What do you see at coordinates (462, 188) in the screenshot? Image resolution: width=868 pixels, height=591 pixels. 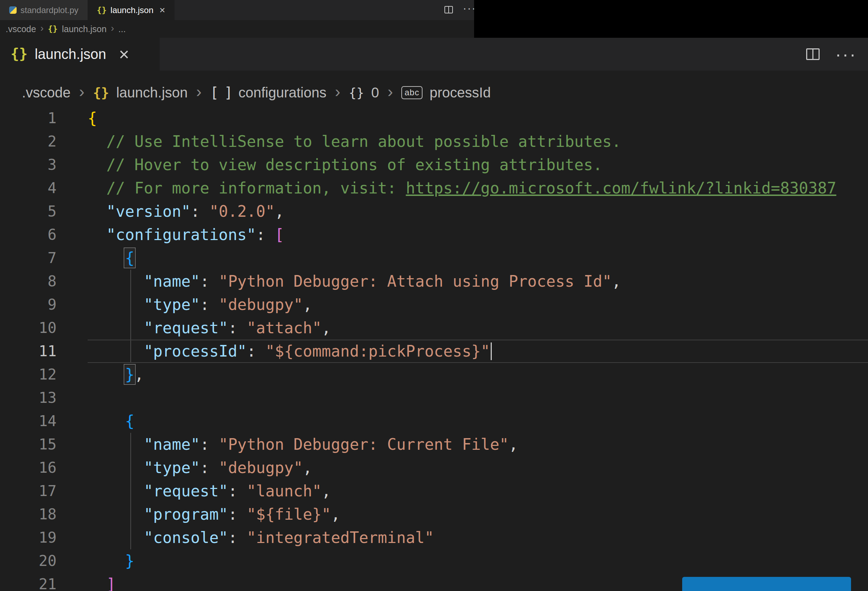 I see `code-text: // For more information, visit: https://…` at bounding box center [462, 188].